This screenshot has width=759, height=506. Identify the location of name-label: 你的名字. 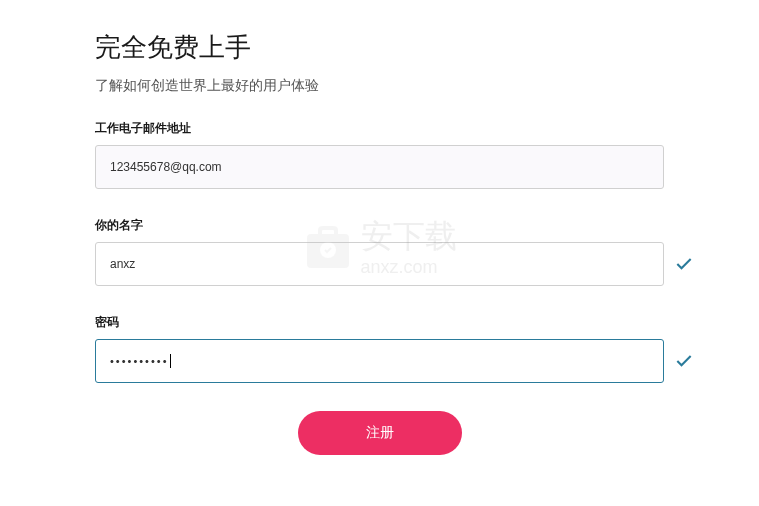
(380, 226).